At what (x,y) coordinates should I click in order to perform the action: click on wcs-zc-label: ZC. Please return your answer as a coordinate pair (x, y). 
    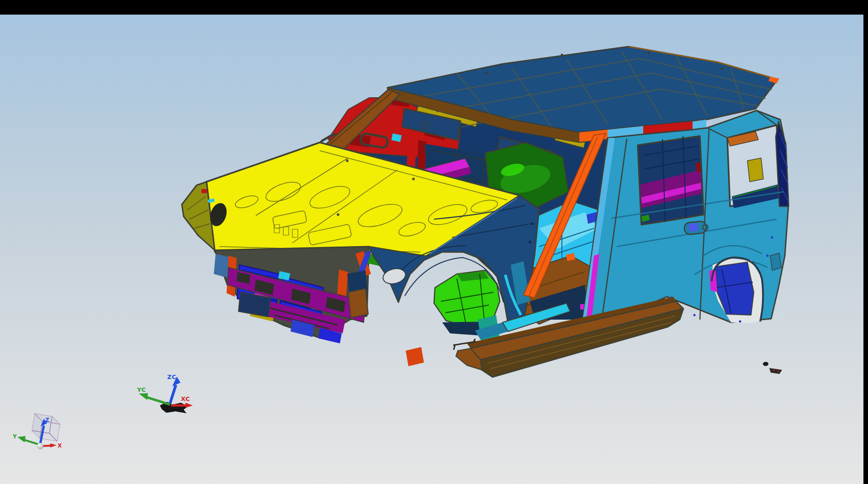
    Looking at the image, I should click on (172, 377).